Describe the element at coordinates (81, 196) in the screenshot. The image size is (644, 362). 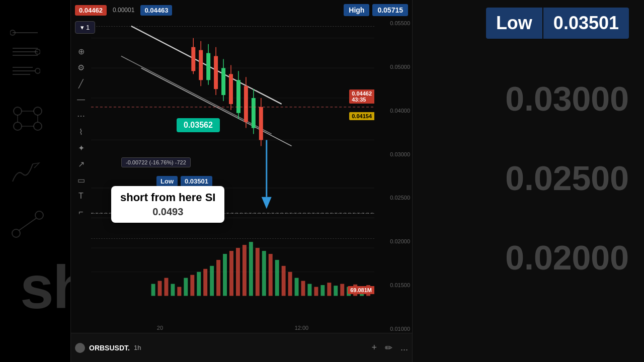
I see `toolbar-text: T` at that location.